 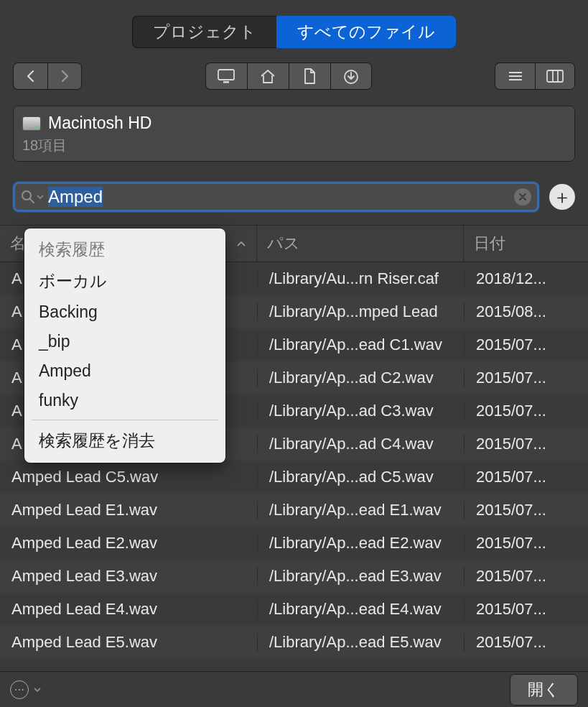 What do you see at coordinates (294, 78) in the screenshot?
I see `toolbar` at bounding box center [294, 78].